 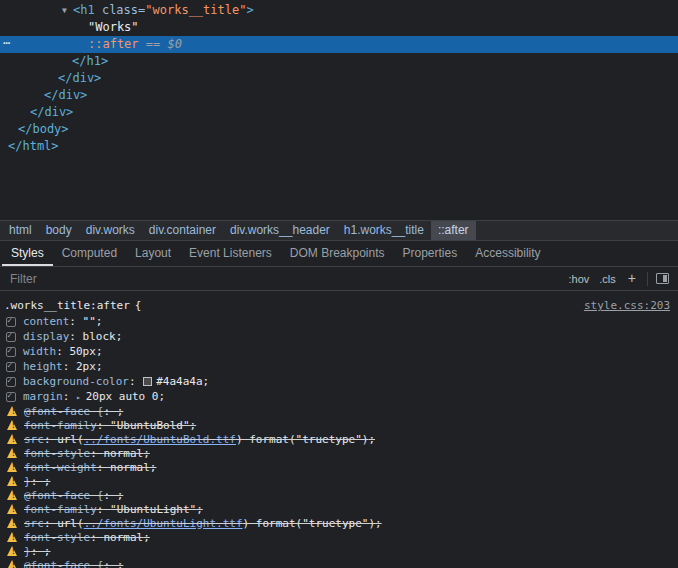 What do you see at coordinates (627, 306) in the screenshot?
I see `rule-source-link: style.css:203` at bounding box center [627, 306].